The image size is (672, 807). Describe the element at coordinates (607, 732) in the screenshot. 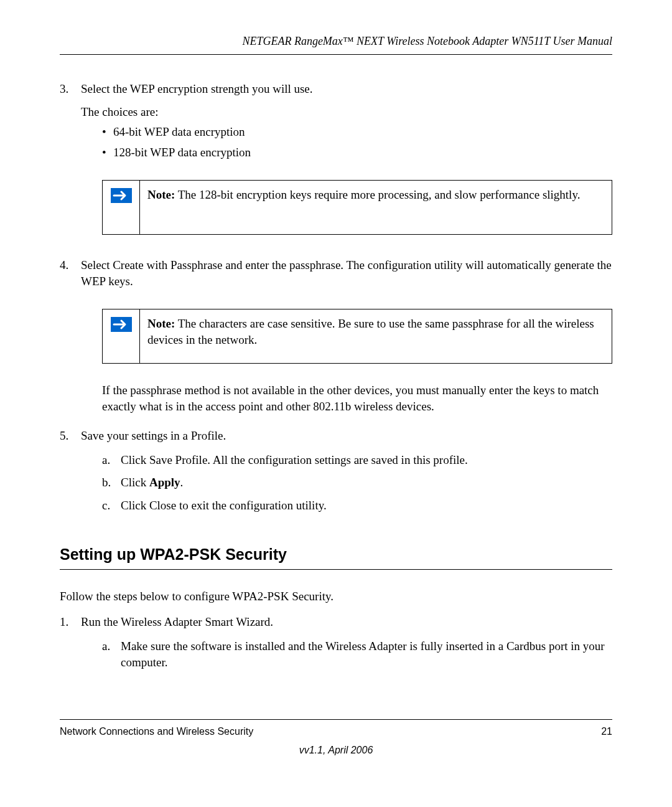

I see `page-number: 21` at that location.